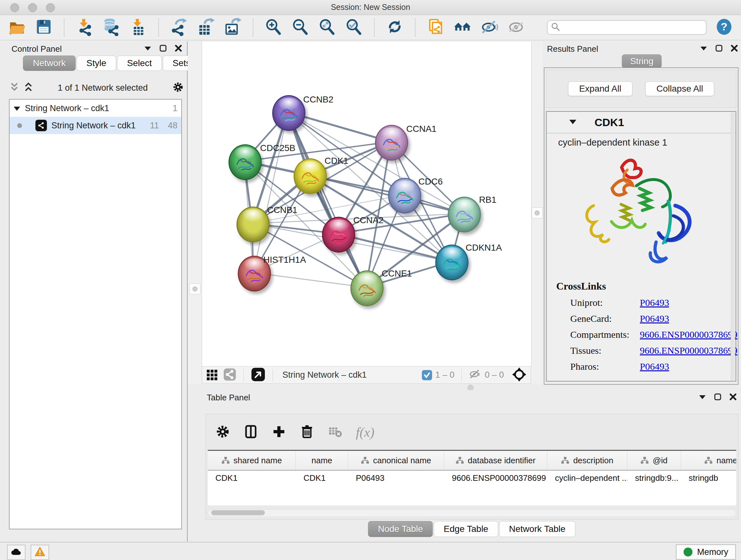  What do you see at coordinates (139, 63) in the screenshot?
I see `tab-select: Select` at bounding box center [139, 63].